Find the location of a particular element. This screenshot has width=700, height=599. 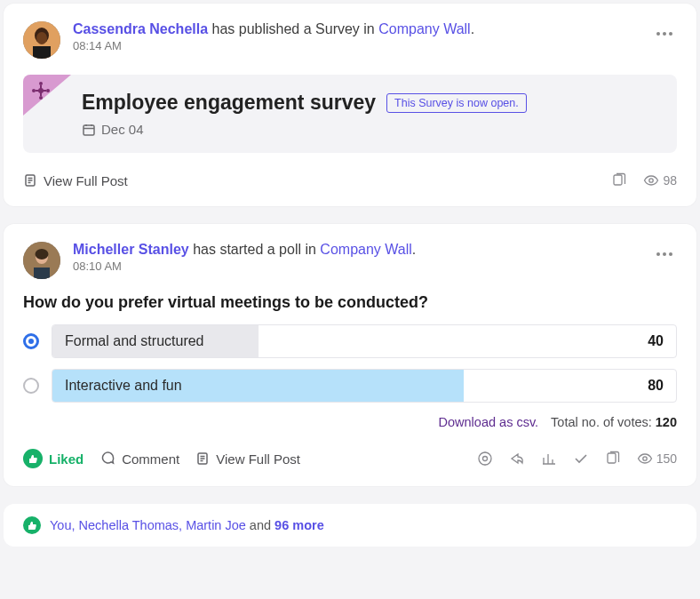

survey-title: Employee engagement survey is located at coordinates (229, 103).